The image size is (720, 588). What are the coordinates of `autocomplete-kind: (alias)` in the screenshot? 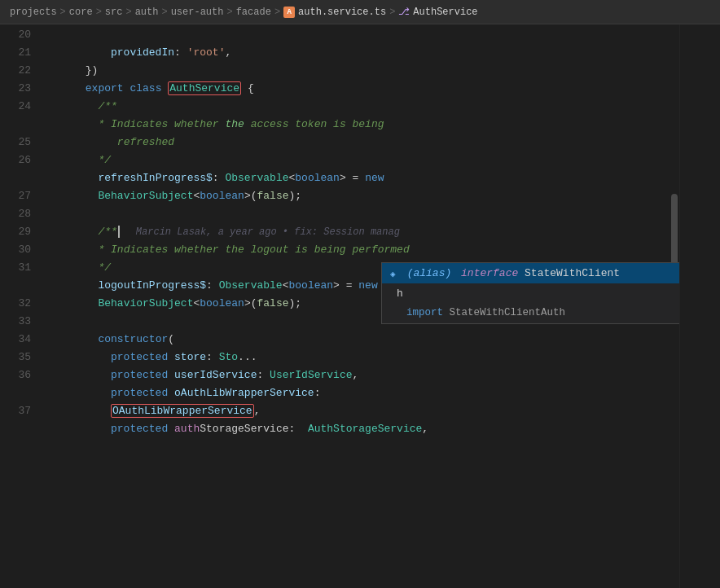 It's located at (430, 274).